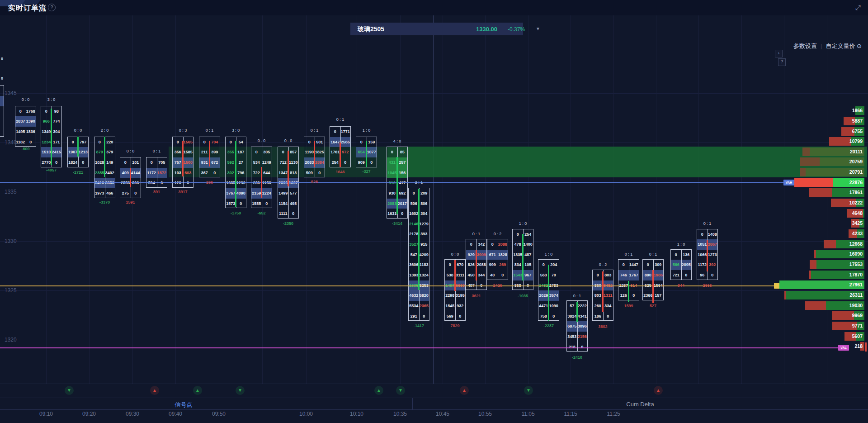 This screenshot has height=423, width=868. I want to click on profile-volume-value: 22876, so click(849, 182).